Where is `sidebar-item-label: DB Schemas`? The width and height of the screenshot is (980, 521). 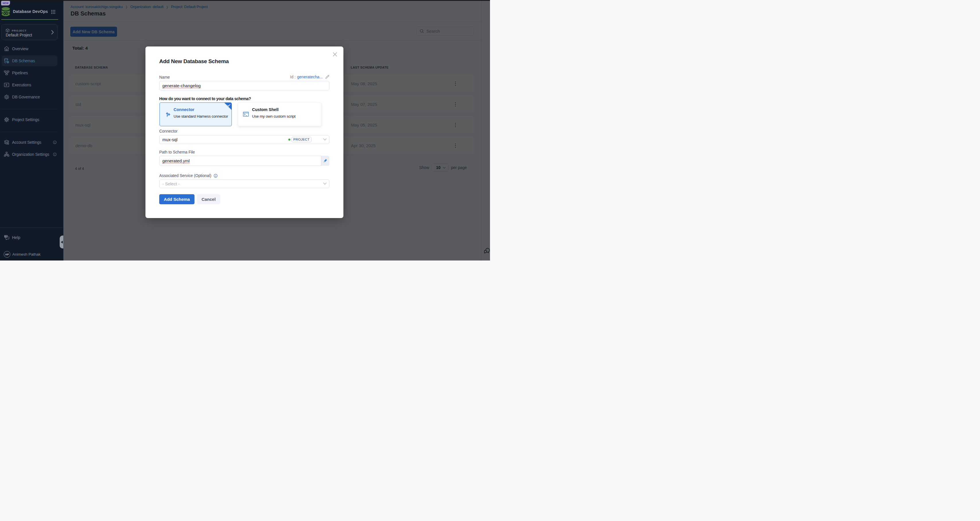 sidebar-item-label: DB Schemas is located at coordinates (24, 61).